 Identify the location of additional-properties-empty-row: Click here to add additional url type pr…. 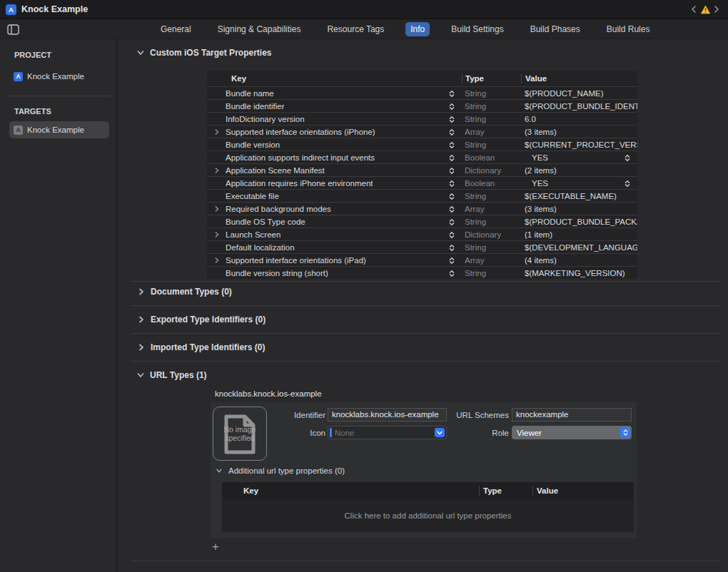
(428, 516).